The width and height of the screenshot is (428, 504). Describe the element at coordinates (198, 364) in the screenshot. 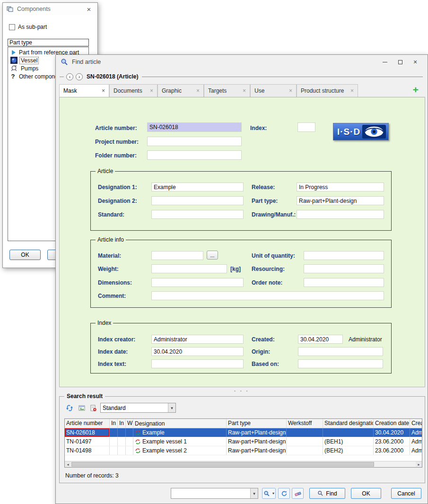

I see `index-text-field` at that location.